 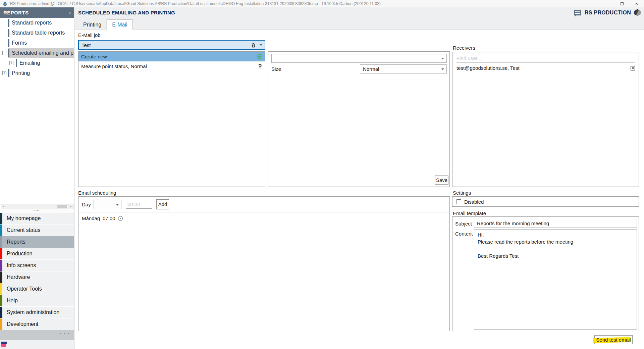 I want to click on size-combobox: Normal, so click(x=403, y=69).